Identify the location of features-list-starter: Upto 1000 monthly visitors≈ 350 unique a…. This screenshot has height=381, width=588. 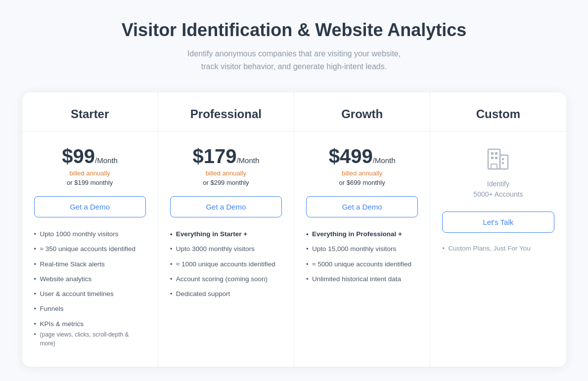
(90, 291).